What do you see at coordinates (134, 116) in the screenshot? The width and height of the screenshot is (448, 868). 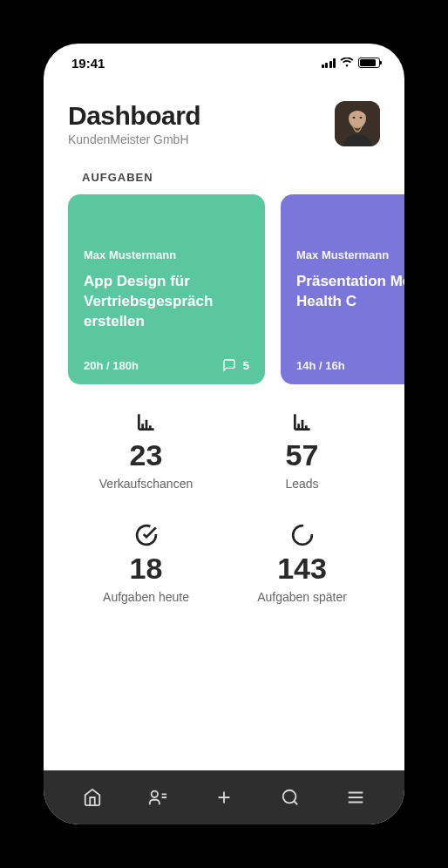 I see `page-title: Dashboard` at bounding box center [134, 116].